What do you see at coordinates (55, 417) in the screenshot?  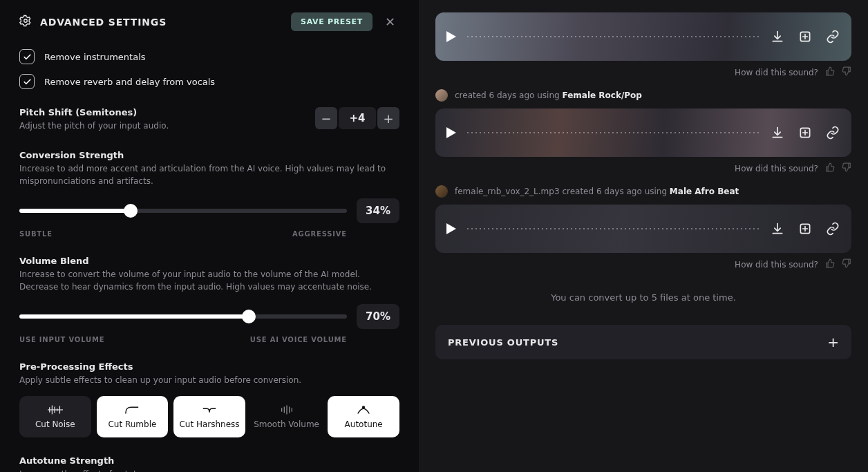 I see `effect-cut-noise-button: Cut Noise` at bounding box center [55, 417].